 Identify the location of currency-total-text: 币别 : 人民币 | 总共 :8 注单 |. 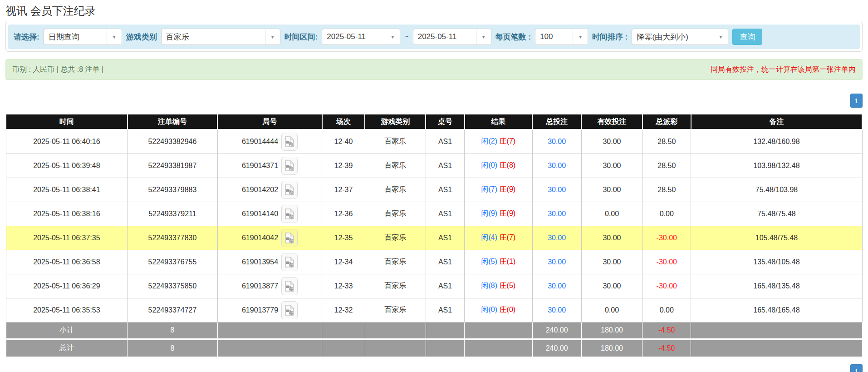
(58, 70).